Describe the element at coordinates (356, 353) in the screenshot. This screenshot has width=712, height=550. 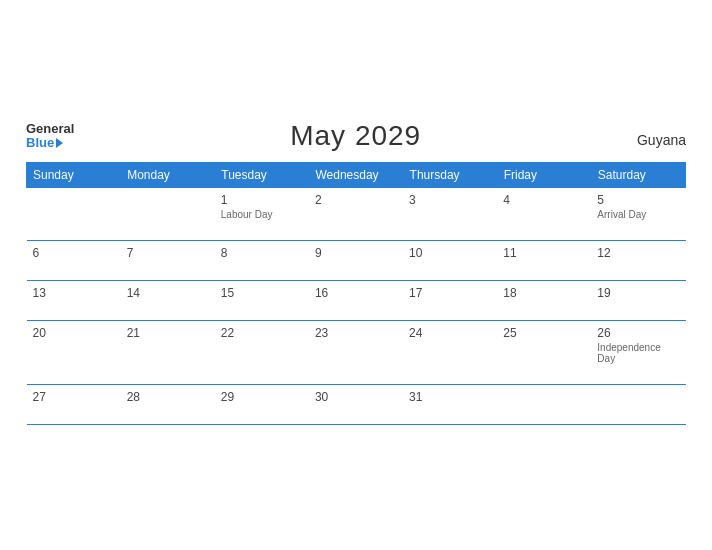
I see `calendar-cell: 23` at that location.